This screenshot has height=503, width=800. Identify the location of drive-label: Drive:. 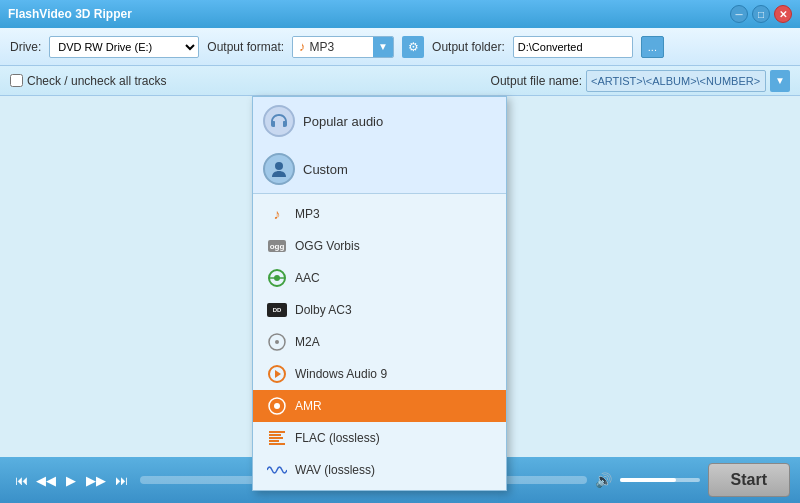
(26, 47).